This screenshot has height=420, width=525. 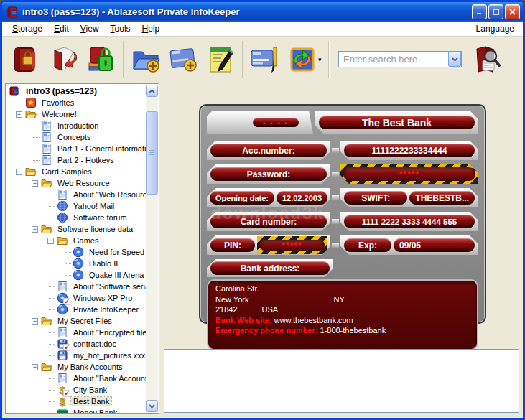 I want to click on sync-button, so click(x=302, y=60).